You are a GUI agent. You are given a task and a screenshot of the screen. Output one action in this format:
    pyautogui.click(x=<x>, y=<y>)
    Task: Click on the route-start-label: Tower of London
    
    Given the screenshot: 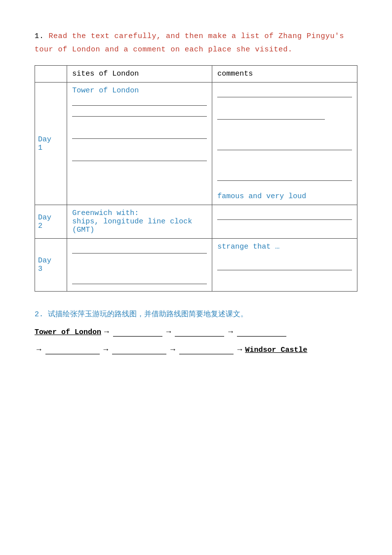 What is the action you would take?
    pyautogui.click(x=68, y=332)
    